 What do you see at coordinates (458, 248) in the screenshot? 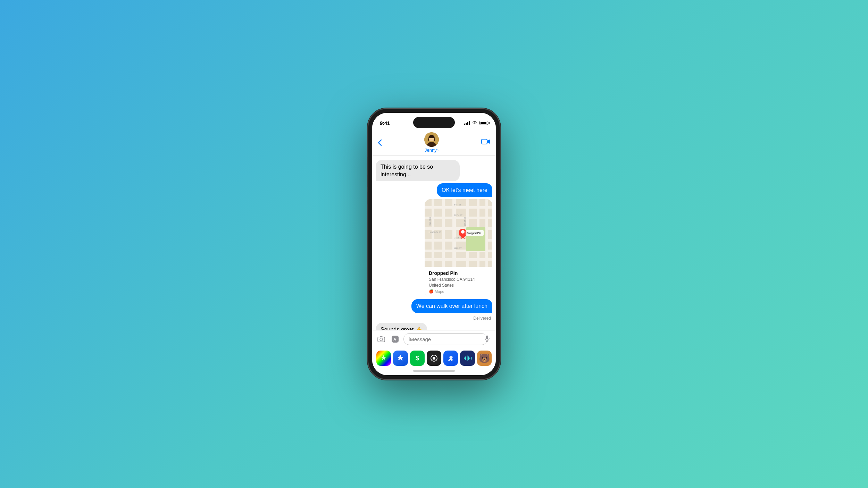
I see `svg-text: HILL ST` at bounding box center [458, 248].